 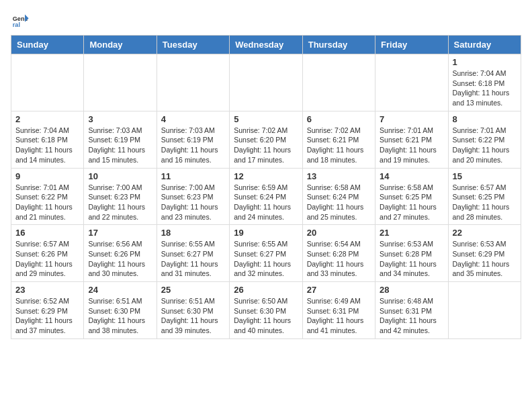 What do you see at coordinates (47, 120) in the screenshot?
I see `day-number: 2` at bounding box center [47, 120].